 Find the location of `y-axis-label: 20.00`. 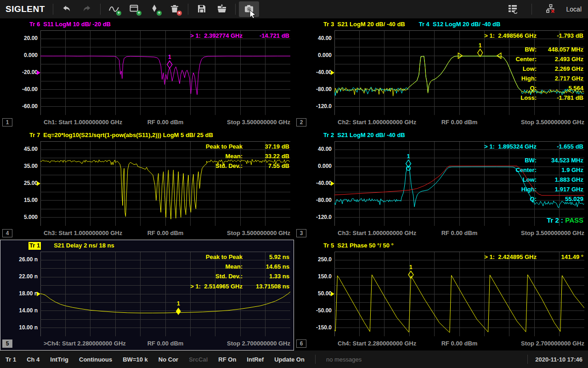

y-axis-label: 20.00 is located at coordinates (19, 38).